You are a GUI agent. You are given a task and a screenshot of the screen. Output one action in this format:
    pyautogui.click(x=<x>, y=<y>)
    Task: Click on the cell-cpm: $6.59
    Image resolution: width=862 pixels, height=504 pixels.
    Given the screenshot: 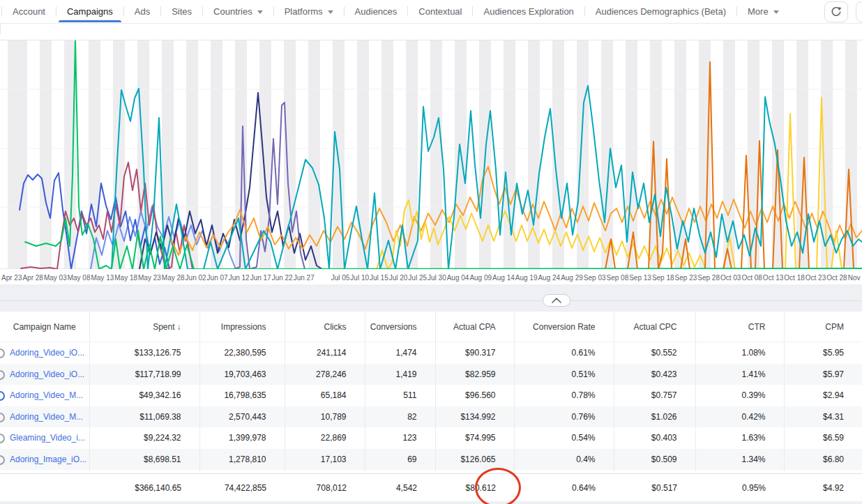 What is the action you would take?
    pyautogui.click(x=823, y=438)
    